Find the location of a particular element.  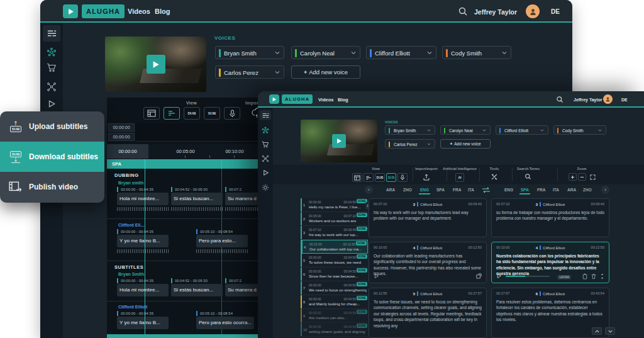

subtitle-panel-spa-3: 00:07:10 3Clifford Elliott 00:09:40 su f… is located at coordinates (550, 218).